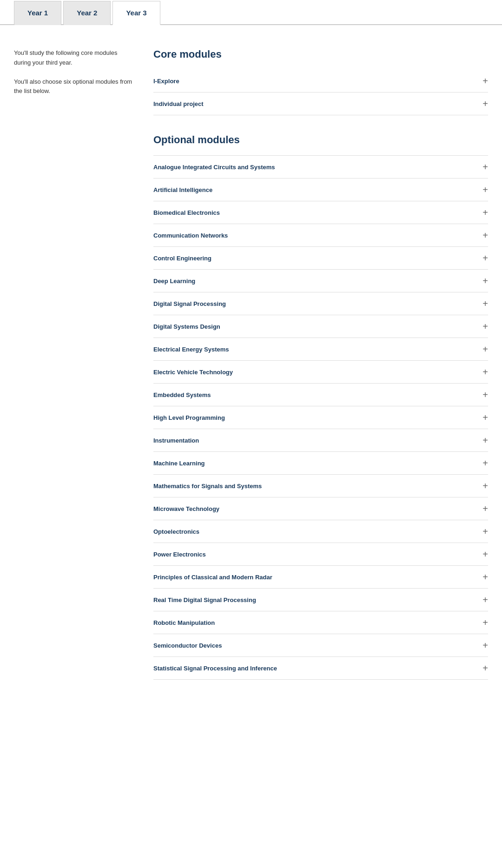 The height and width of the screenshot is (868, 502). I want to click on optional-module-name-16: Optoelectronics, so click(177, 532).